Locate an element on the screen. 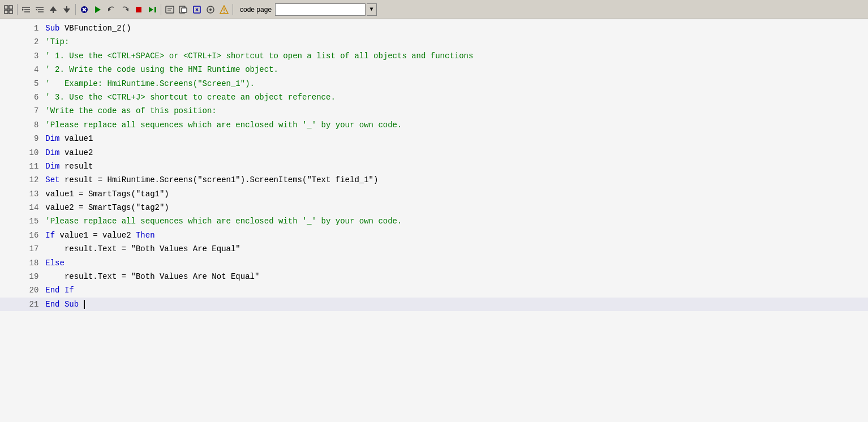  code-line: End If is located at coordinates (456, 290).